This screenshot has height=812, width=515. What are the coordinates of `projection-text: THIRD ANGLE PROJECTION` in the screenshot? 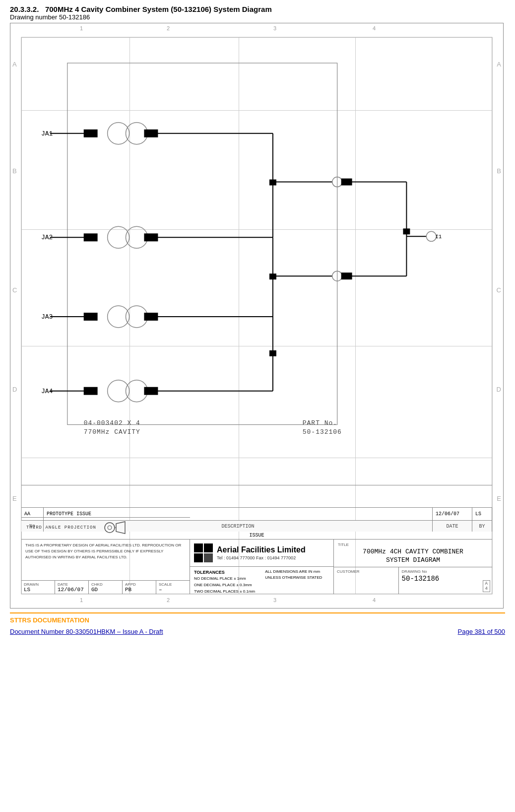 It's located at (62, 528).